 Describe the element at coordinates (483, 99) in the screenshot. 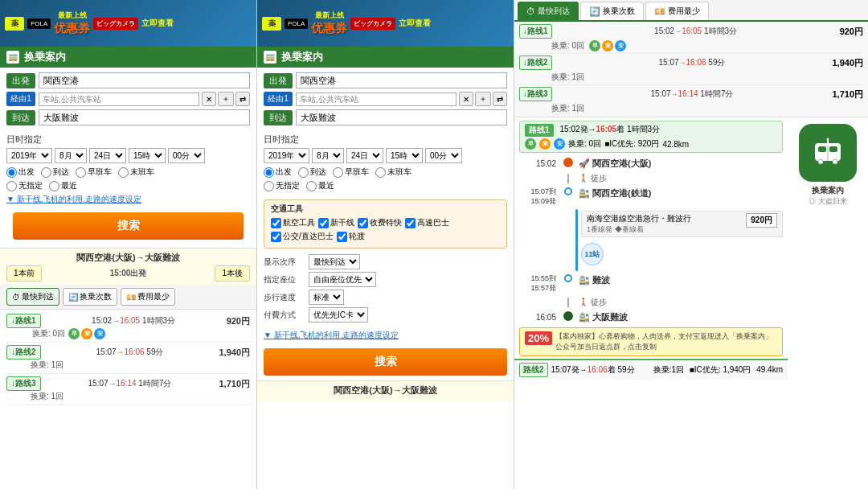

I see `via-add-btn-mid: ＋` at that location.